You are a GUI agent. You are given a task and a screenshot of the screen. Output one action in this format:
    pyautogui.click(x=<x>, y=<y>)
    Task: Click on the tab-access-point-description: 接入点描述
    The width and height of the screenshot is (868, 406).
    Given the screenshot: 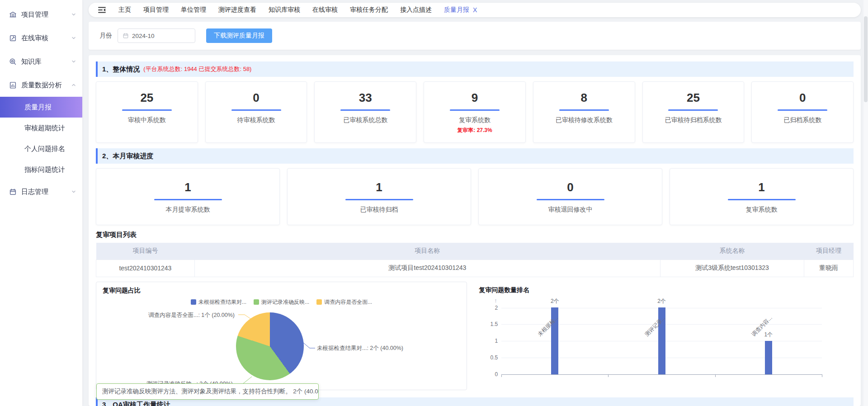 What is the action you would take?
    pyautogui.click(x=416, y=10)
    